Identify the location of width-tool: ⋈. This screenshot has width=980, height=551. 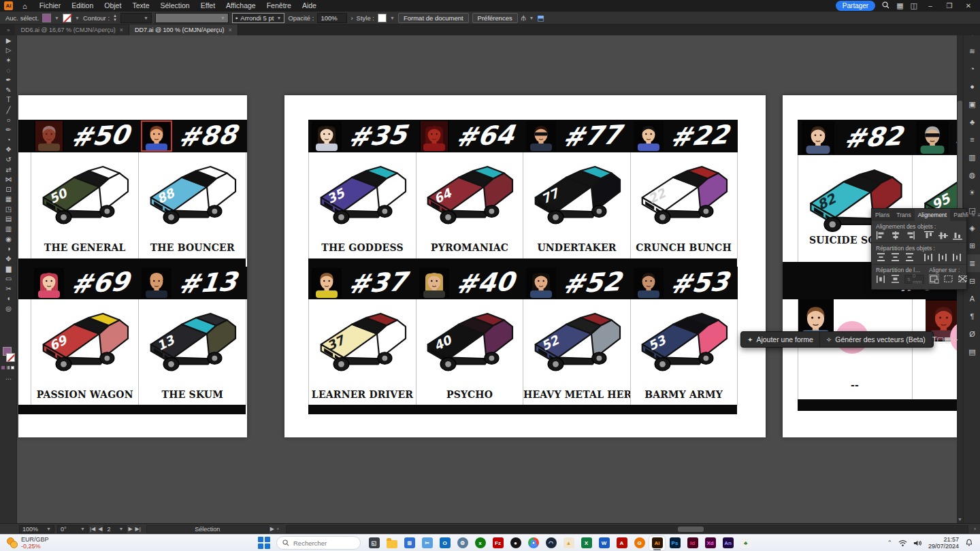
(8, 180).